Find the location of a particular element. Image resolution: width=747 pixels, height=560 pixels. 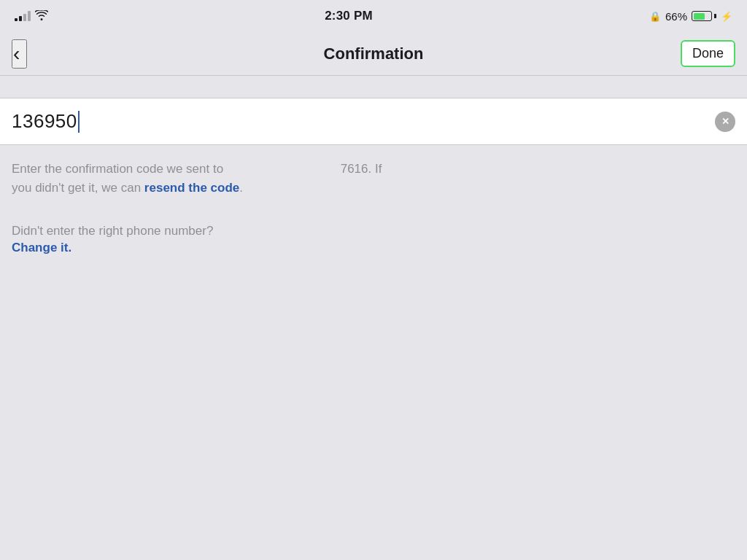

status-bar: 2:30 PM 🔒 66% ⚡ is located at coordinates (374, 16).